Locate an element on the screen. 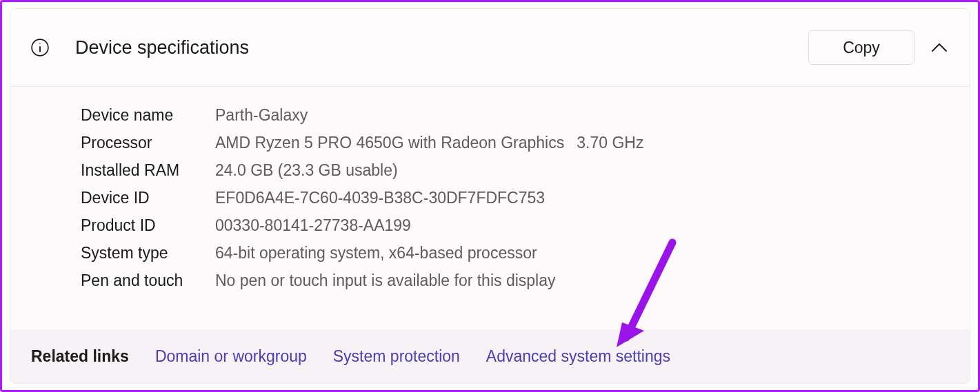 This screenshot has width=980, height=392. spec-row-pen-touch: Pen and touch No pen or touch input is a… is located at coordinates (526, 281).